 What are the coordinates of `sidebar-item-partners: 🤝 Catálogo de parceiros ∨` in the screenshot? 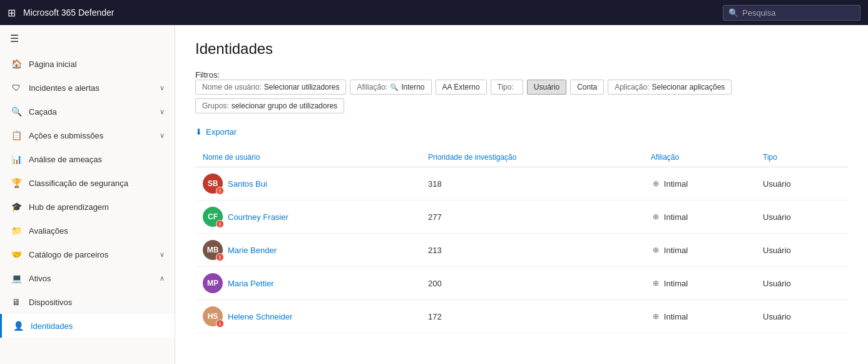 It's located at (88, 254).